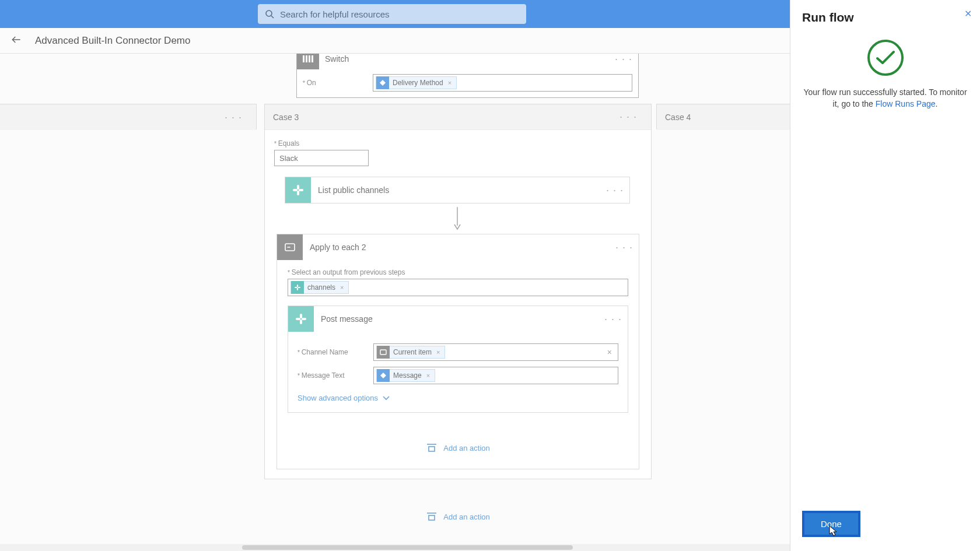 The width and height of the screenshot is (980, 551). Describe the element at coordinates (458, 272) in the screenshot. I see `select-output-label: Select an output from previous steps` at that location.